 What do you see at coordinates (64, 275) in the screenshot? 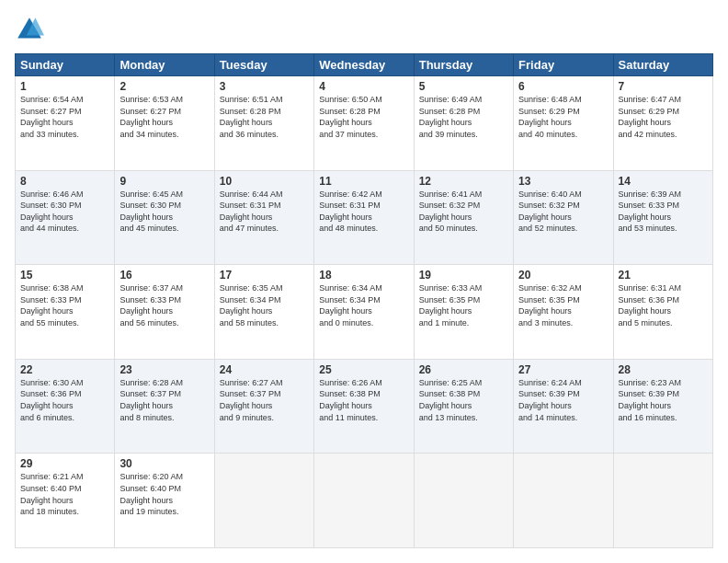
I see `day-number: 15` at bounding box center [64, 275].